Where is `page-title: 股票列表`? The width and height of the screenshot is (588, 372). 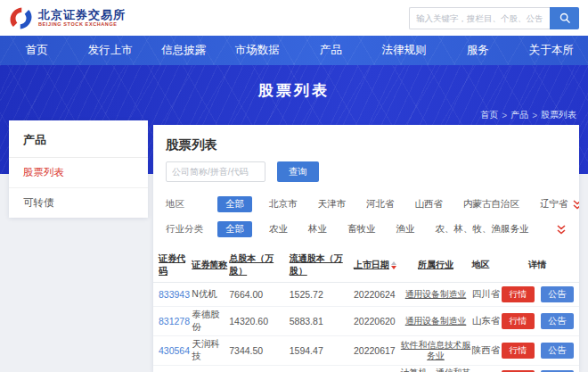
page-title: 股票列表 is located at coordinates (366, 143).